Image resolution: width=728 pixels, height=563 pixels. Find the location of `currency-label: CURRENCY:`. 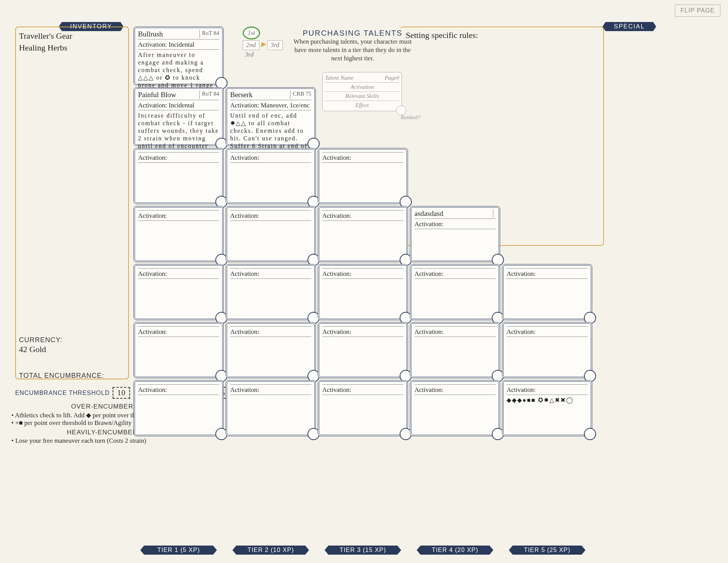

currency-label: CURRENCY: is located at coordinates (41, 340).